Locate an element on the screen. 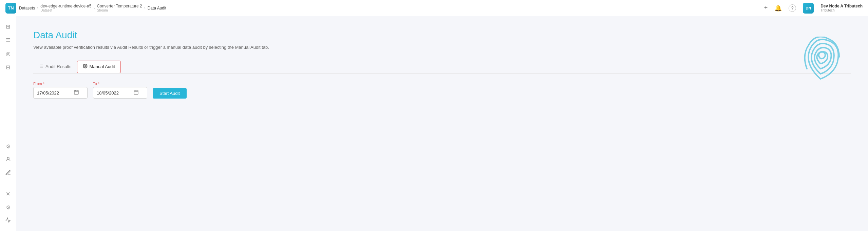 The image size is (868, 231). breadcrumb-sep-3: › is located at coordinates (145, 8).